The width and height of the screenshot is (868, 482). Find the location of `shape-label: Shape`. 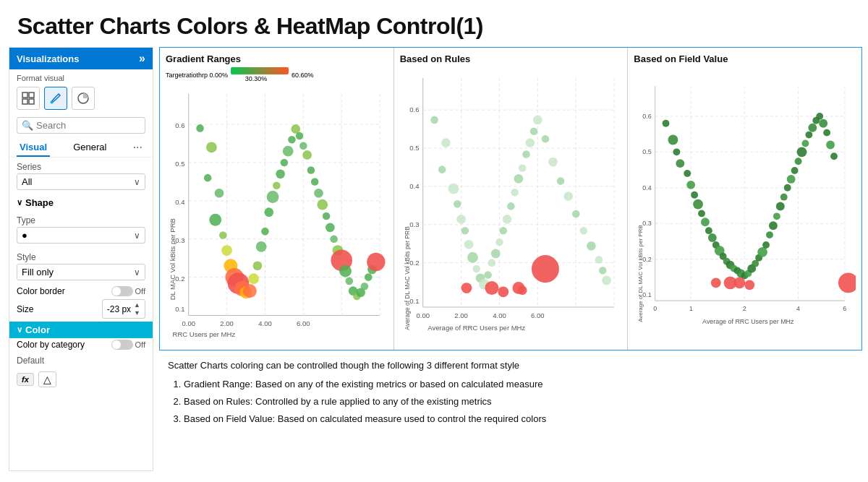

shape-label: Shape is located at coordinates (39, 202).